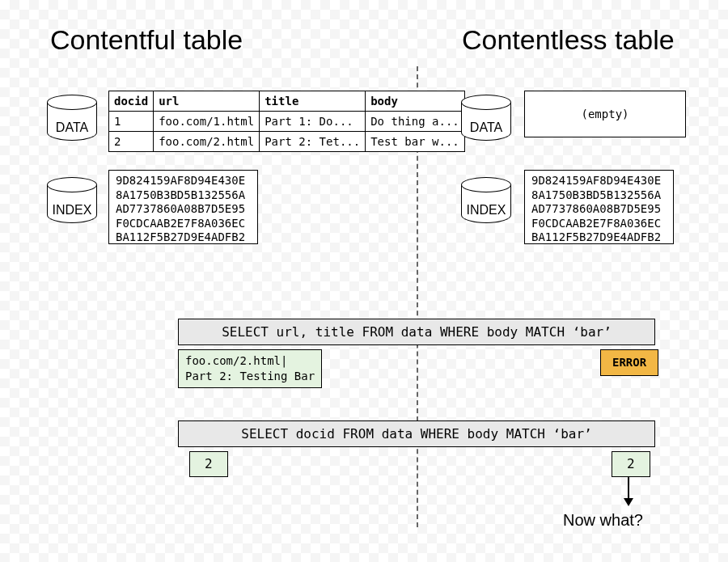 This screenshot has height=562, width=728. Describe the element at coordinates (629, 362) in the screenshot. I see `query-1-result-right: ERROR` at that location.